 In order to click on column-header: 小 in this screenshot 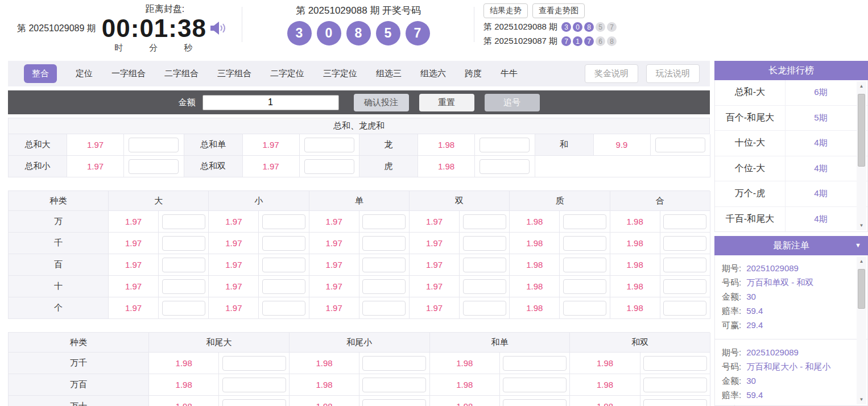, I will do `click(259, 201)`.